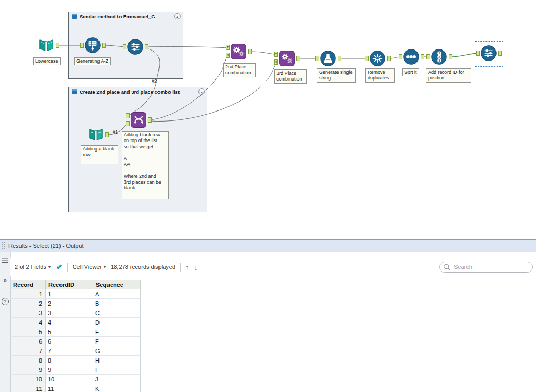 This screenshot has height=392, width=536. I want to click on column-header-sequence: Sequence, so click(117, 285).